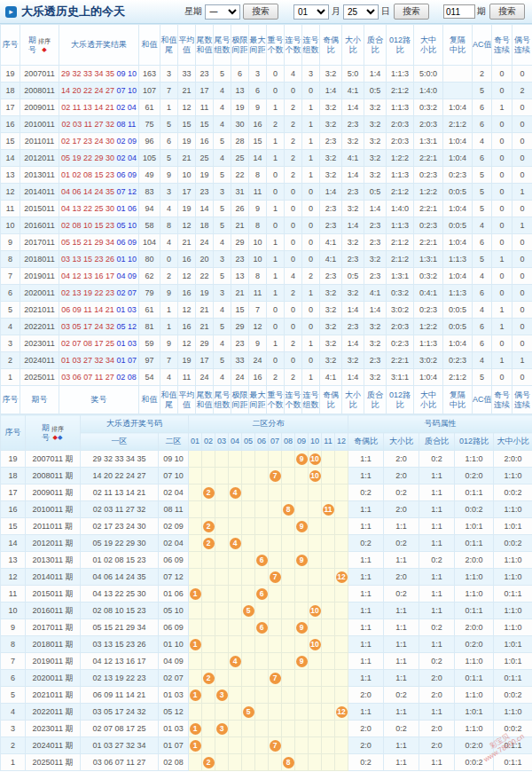  I want to click on back-numbers-cell: 01 03, so click(174, 696).